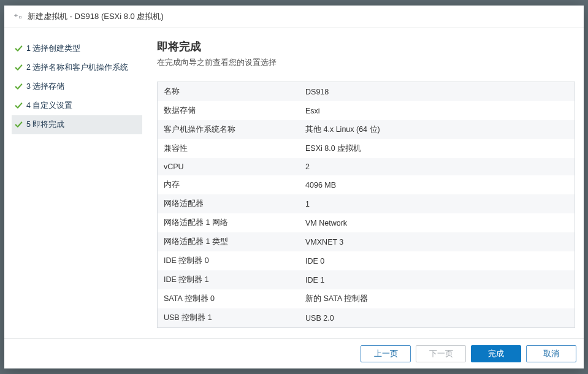 This screenshot has height=374, width=588. I want to click on summary-value: 4096 MB, so click(437, 185).